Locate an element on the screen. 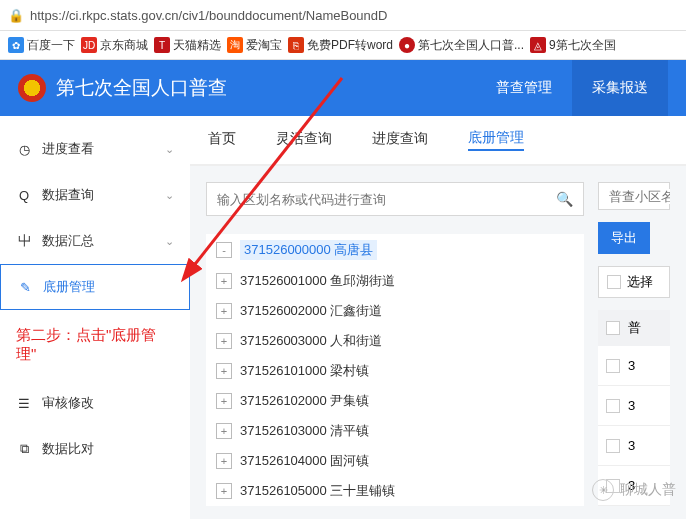  sidebar-label: 审核修改 is located at coordinates (68, 403).